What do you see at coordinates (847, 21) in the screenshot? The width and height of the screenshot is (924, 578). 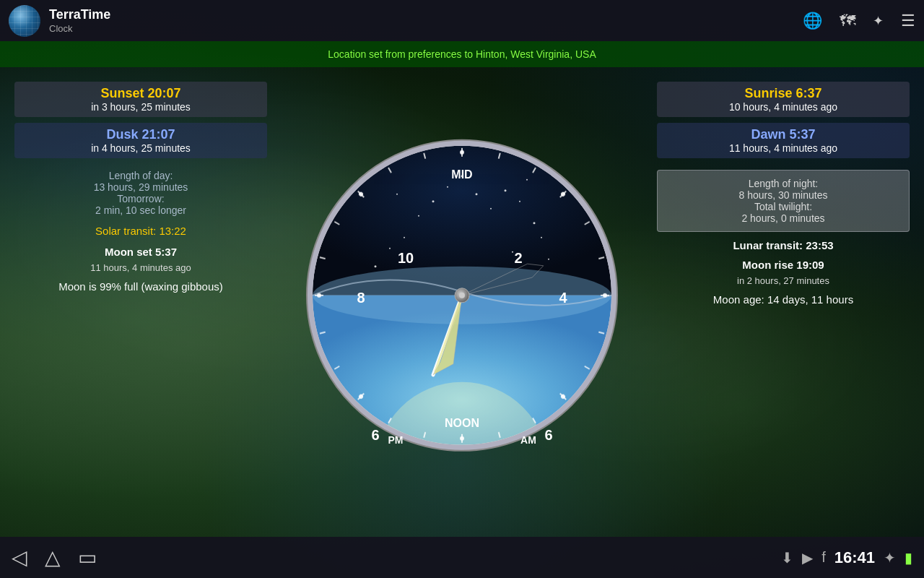 I see `map-button: 🗺` at bounding box center [847, 21].